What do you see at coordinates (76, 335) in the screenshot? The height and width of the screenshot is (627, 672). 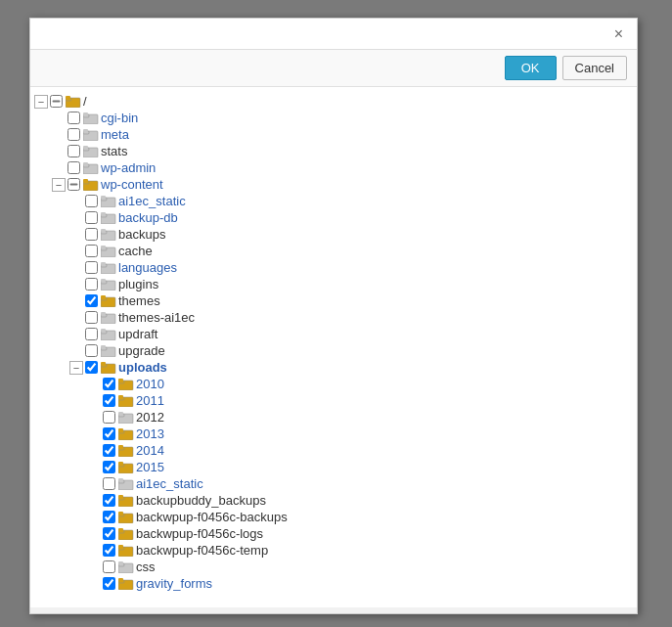 I see `spacer-updraft` at bounding box center [76, 335].